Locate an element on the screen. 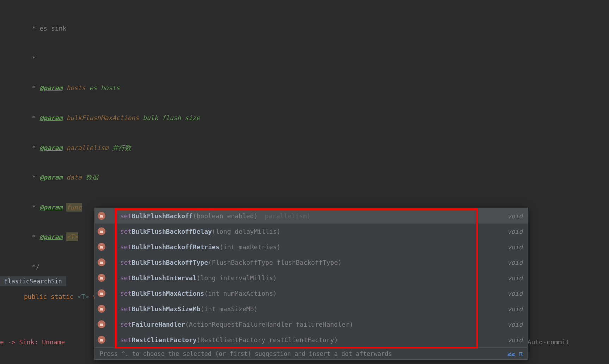 The image size is (609, 364). autocomplete-item: msetRestClientFactory(RestClientFactory … is located at coordinates (311, 340).